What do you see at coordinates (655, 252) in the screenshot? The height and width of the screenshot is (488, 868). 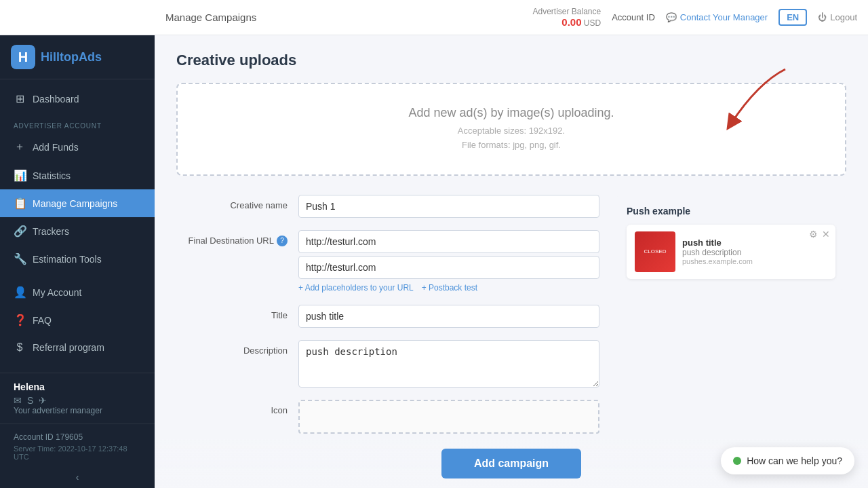 I see `push-thumb-inner: CLOSED` at bounding box center [655, 252].